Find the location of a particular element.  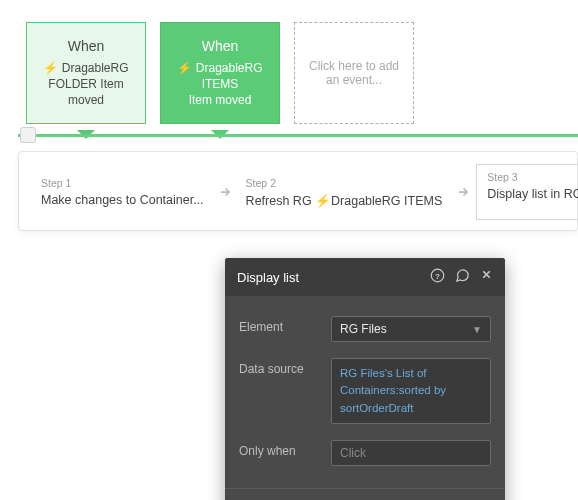

event-card-items-moved: When ⚡ DragableRG ITEMS Item moved is located at coordinates (220, 73).